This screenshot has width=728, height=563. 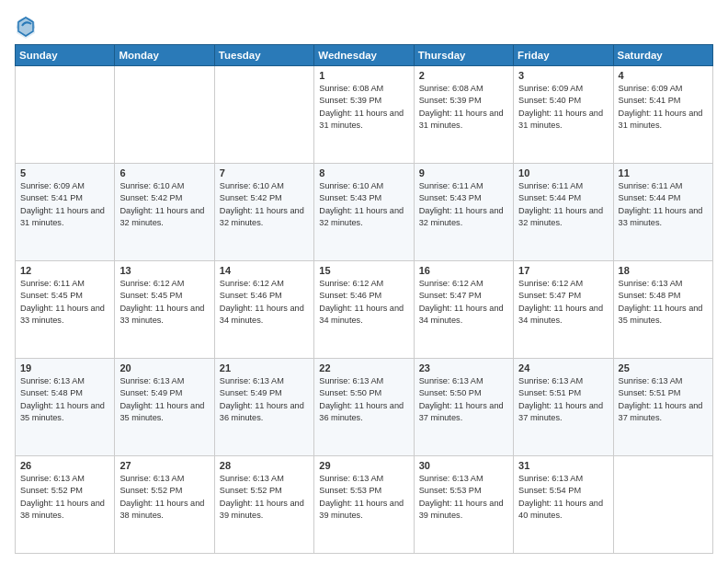 What do you see at coordinates (26, 28) in the screenshot?
I see `logo-icon` at bounding box center [26, 28].